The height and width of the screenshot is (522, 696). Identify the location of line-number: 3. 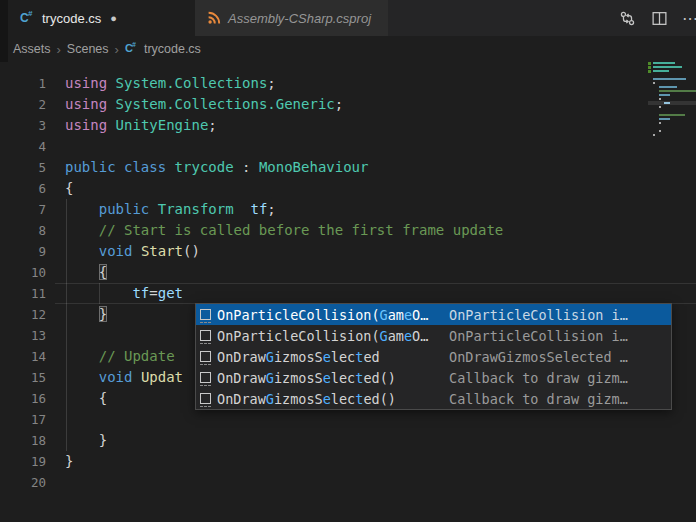
(23, 126).